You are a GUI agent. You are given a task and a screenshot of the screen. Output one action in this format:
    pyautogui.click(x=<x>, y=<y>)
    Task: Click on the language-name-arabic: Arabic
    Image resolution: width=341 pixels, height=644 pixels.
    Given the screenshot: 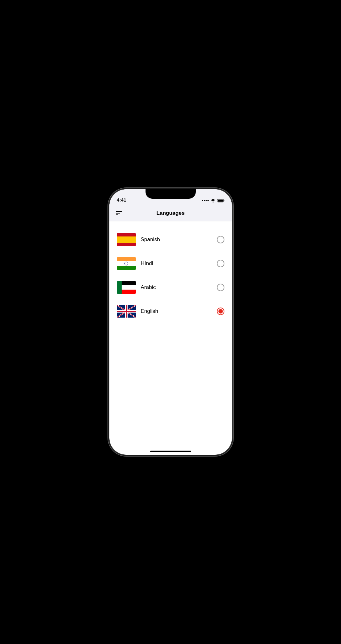 What is the action you would take?
    pyautogui.click(x=176, y=287)
    